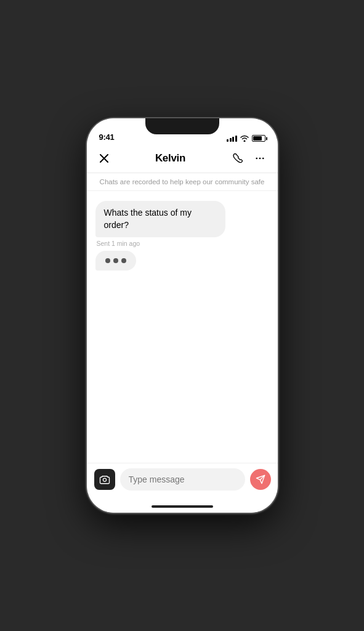 This screenshot has height=631, width=364. I want to click on input-bar, so click(182, 482).